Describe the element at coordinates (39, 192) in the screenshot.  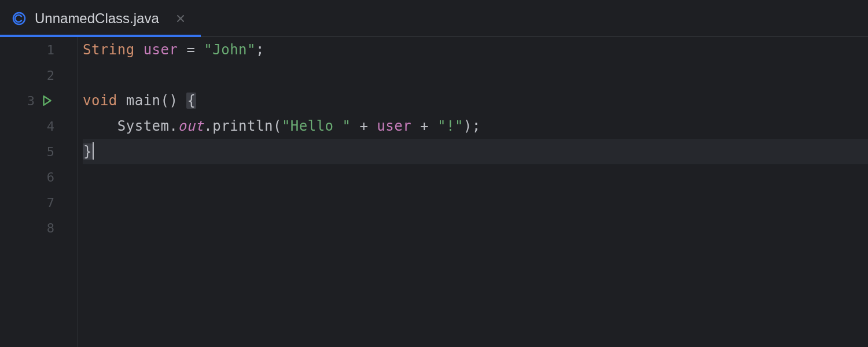
I see `gutter: 1 2 3 4 5 6 7 8` at that location.